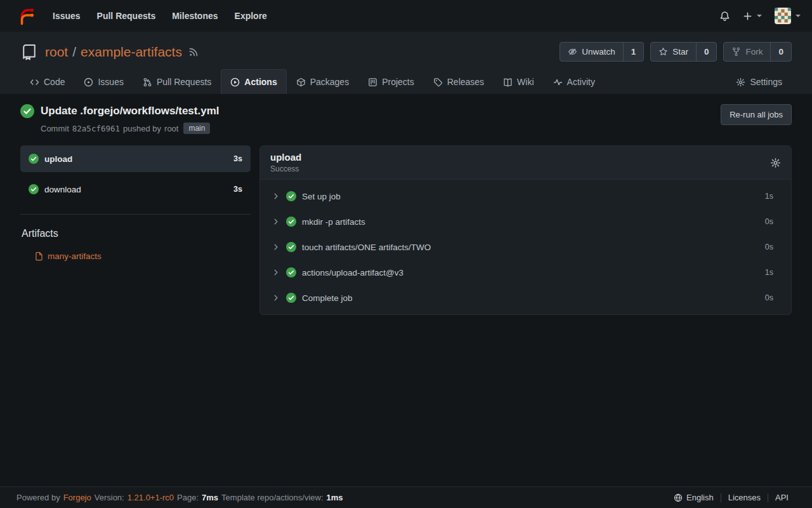  What do you see at coordinates (684, 52) in the screenshot?
I see `star-button-group: Star 0` at bounding box center [684, 52].